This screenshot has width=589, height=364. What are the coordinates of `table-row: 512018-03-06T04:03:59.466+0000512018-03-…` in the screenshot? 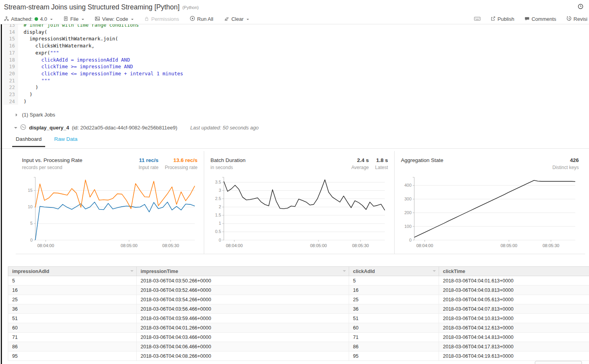 It's located at (298, 318).